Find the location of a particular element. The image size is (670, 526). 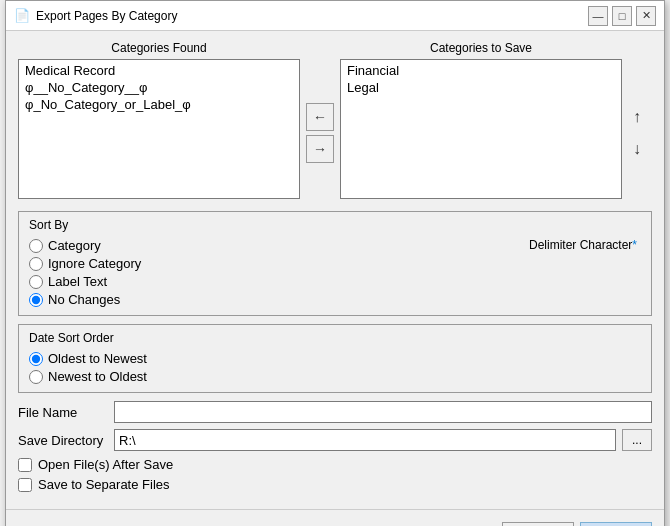

bottom-bar: Cancel Save is located at coordinates (335, 521).